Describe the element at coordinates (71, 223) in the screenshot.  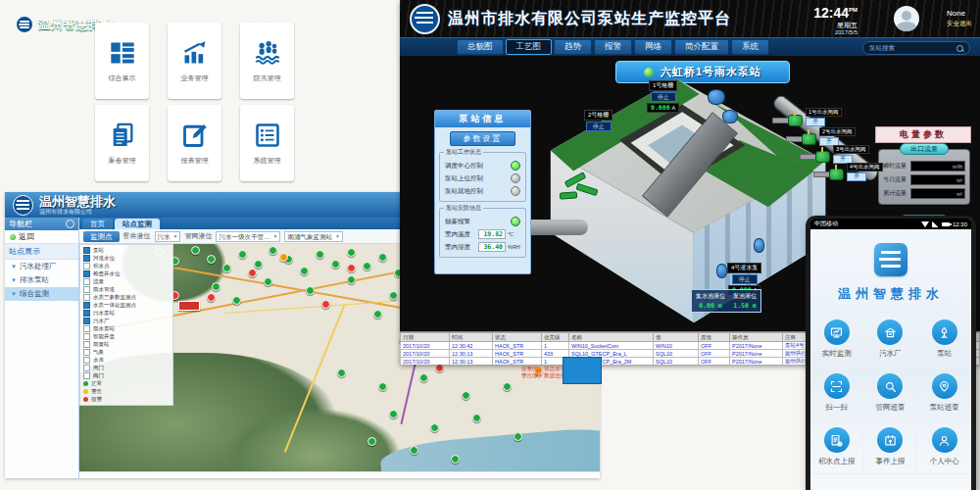
I see `gear-icon` at that location.